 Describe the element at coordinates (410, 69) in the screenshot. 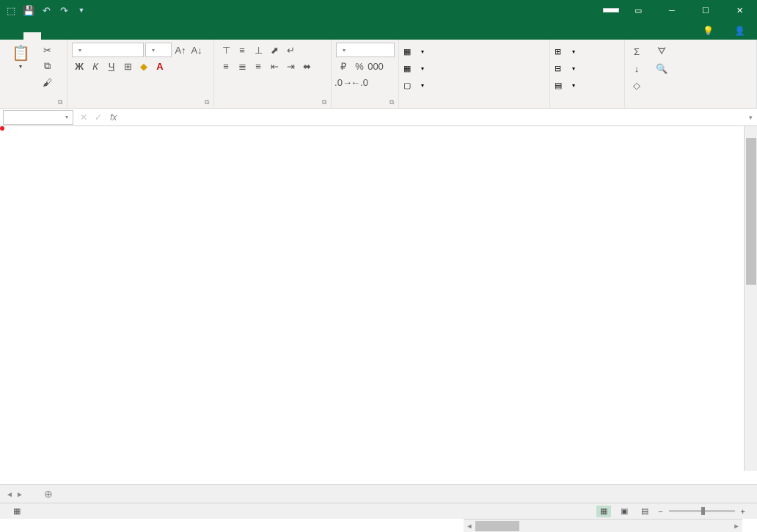

I see `table-icon: ▦` at that location.